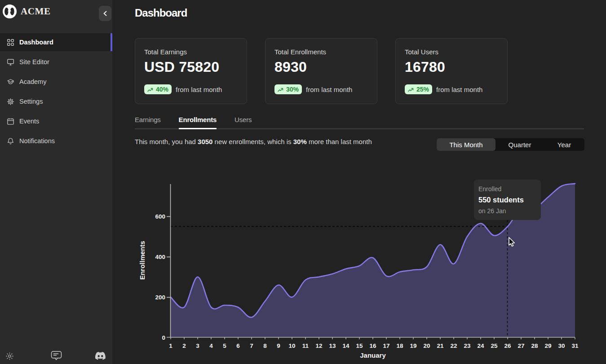  Describe the element at coordinates (521, 346) in the screenshot. I see `svg-text: 27` at that location.